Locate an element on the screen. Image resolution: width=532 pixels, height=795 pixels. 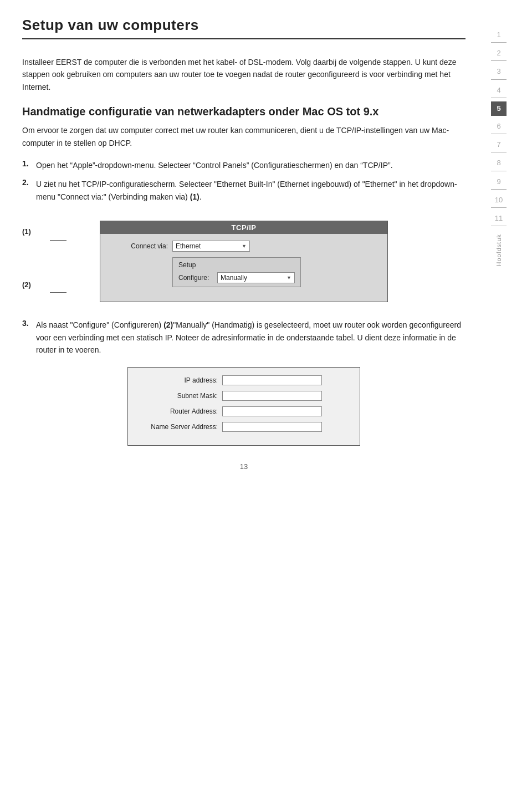
router-address-field is located at coordinates (272, 411).